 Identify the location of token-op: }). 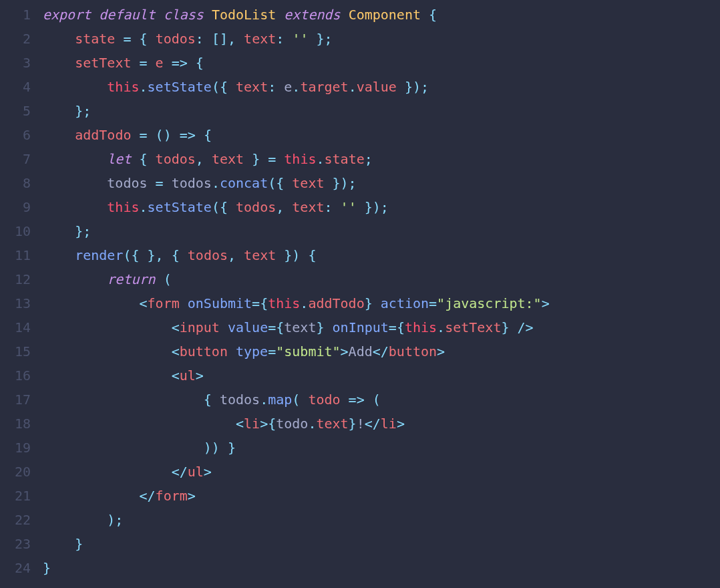
(292, 255).